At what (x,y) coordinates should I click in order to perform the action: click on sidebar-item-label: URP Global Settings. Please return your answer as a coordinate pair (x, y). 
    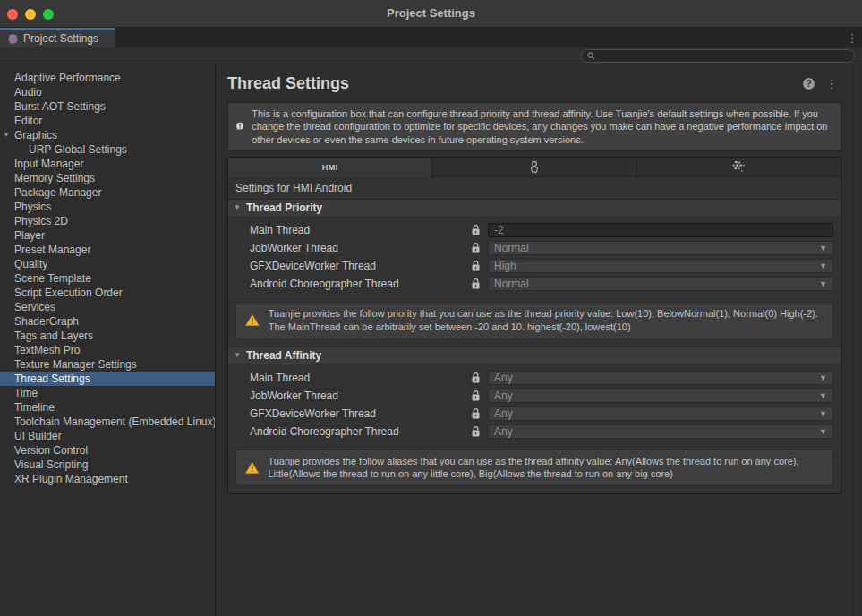
    Looking at the image, I should click on (78, 150).